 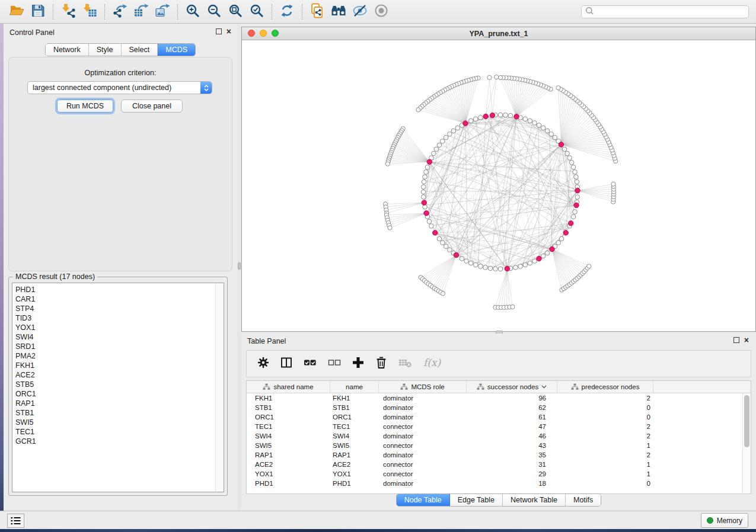 I want to click on new-network-from-selection-button, so click(x=317, y=12).